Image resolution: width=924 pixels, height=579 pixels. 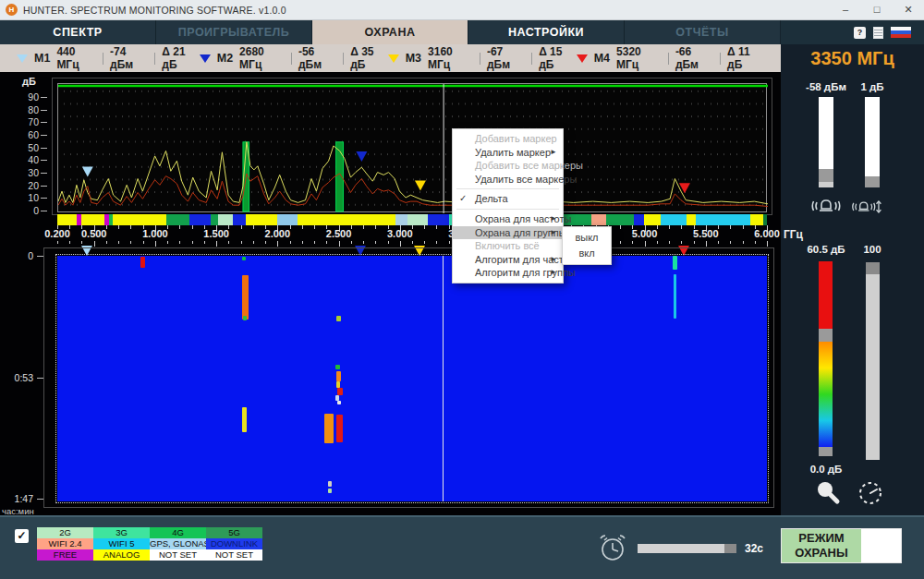 What do you see at coordinates (730, 549) in the screenshot?
I see `interval-slider-handle` at bounding box center [730, 549].